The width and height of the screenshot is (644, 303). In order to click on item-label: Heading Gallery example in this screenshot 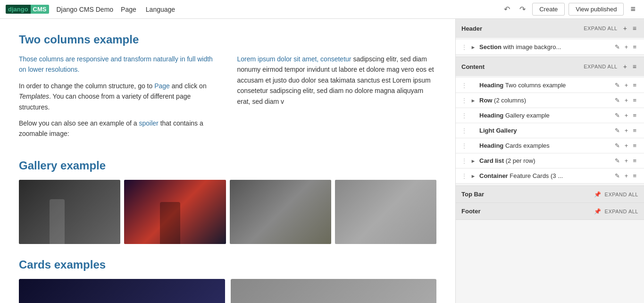, I will do `click(544, 115)`.